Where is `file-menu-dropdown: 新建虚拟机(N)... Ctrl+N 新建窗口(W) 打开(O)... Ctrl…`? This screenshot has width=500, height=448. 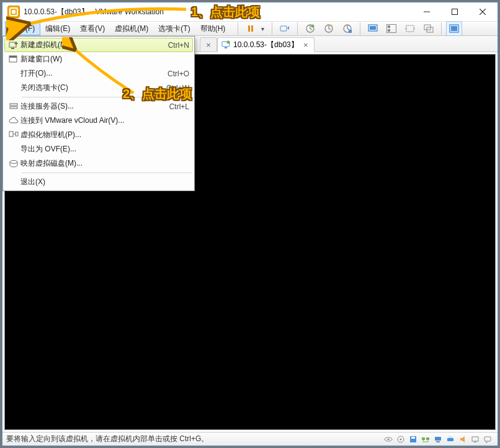 file-menu-dropdown: 新建虚拟机(N)... Ctrl+N 新建窗口(W) 打开(O)... Ctrl… is located at coordinates (99, 114).